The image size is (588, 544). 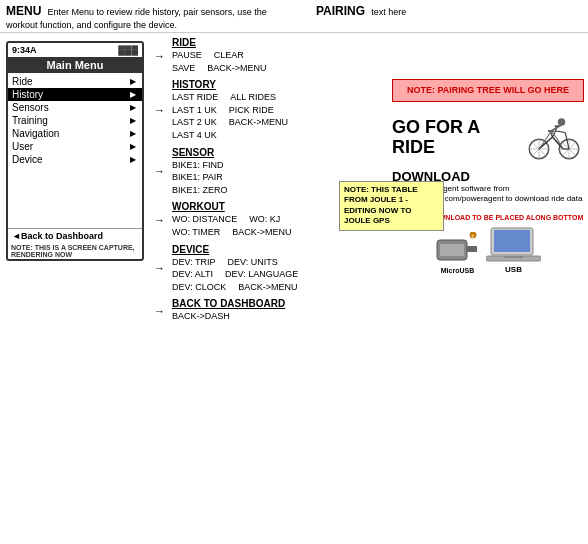 I want to click on svg-text: C, so click(x=474, y=236).